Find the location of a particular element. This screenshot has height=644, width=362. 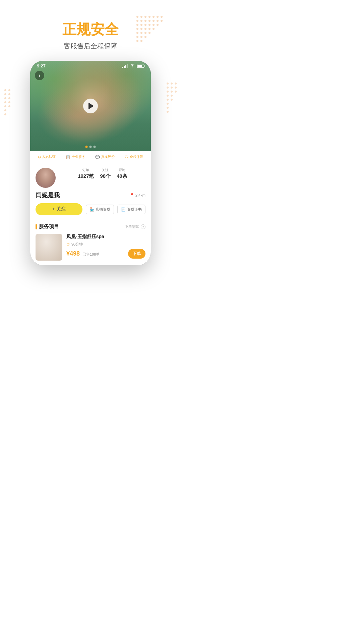

stat-reviews-value: 40条 is located at coordinates (122, 176).